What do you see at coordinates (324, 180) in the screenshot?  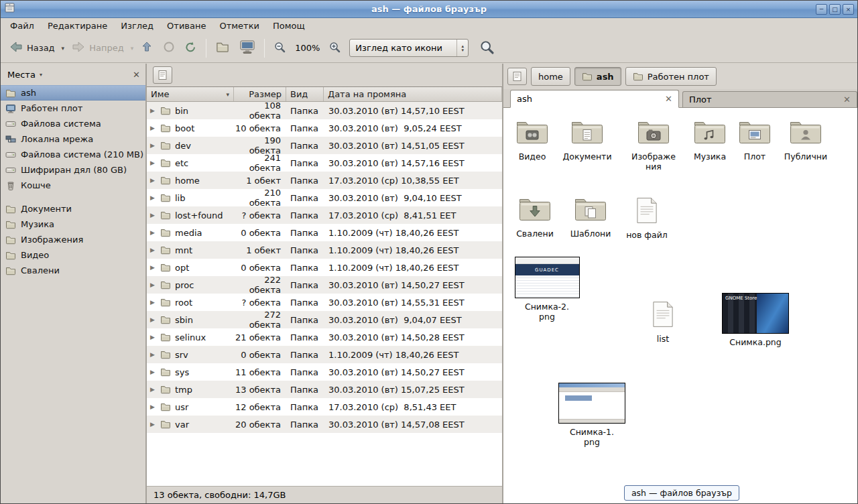 I see `table-row: ▶home1 обектПапка17.03.2010 (ср) 10,38,5…` at bounding box center [324, 180].